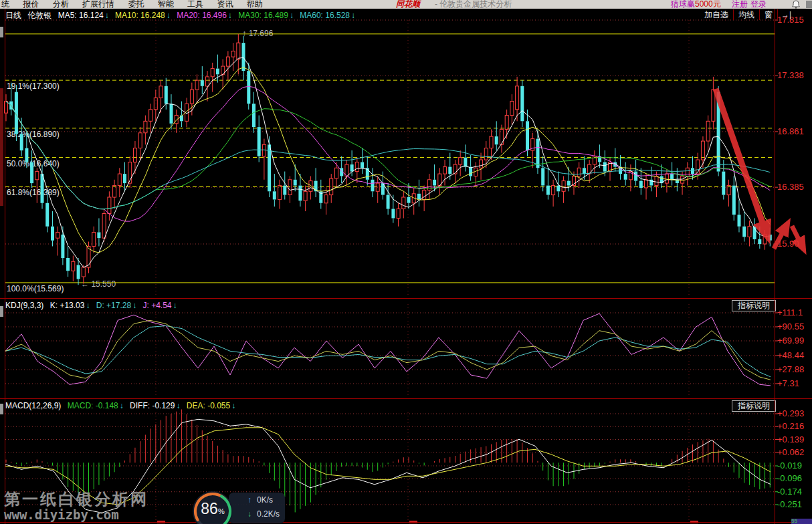  What do you see at coordinates (182, 16) in the screenshot?
I see `chart-header: 日线 伦敦银 MA5: 16.124↓ MA10: 16.248↓ MA20: …` at bounding box center [182, 16].